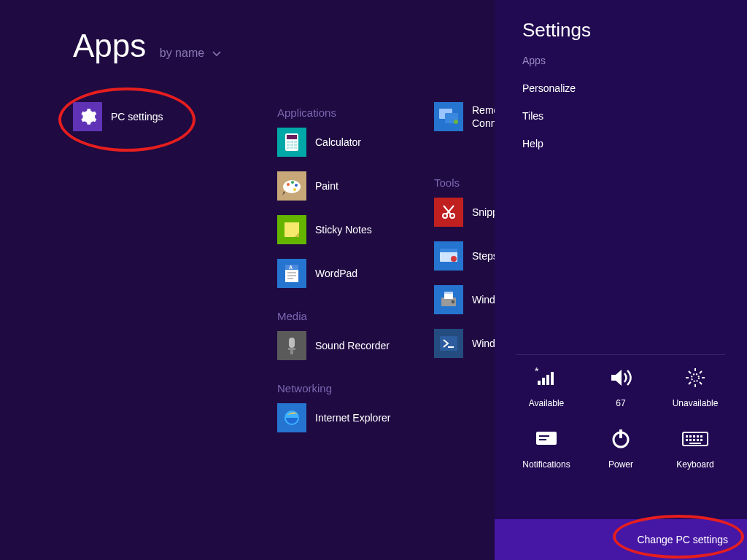 The image size is (747, 560). I want to click on app-tile-internet-explorer: Internet Explorer, so click(354, 418).